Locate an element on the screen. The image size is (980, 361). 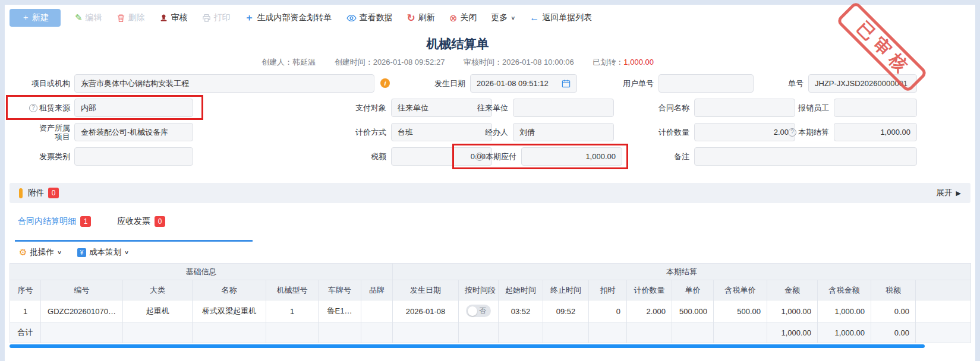
group-period-settlement: 本期结算 is located at coordinates (682, 272).